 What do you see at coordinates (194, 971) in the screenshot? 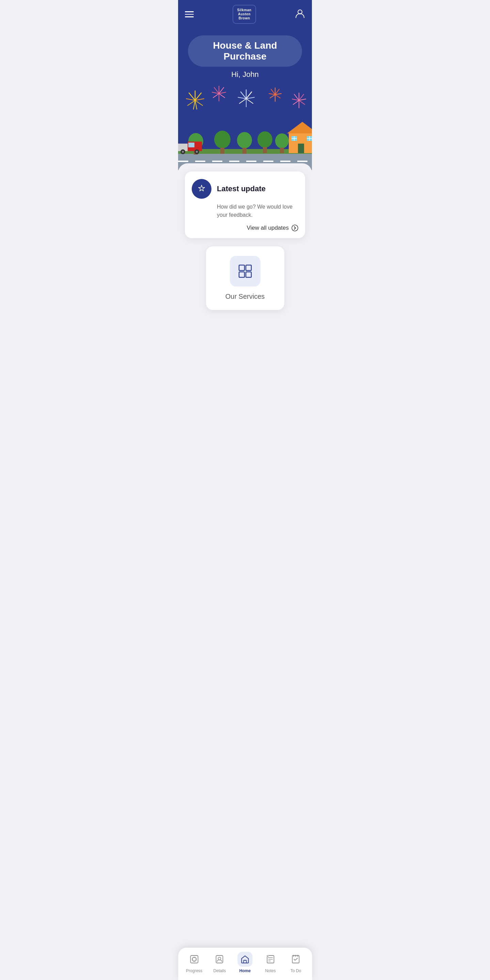
I see `nav-label-progress: Progress` at bounding box center [194, 971].